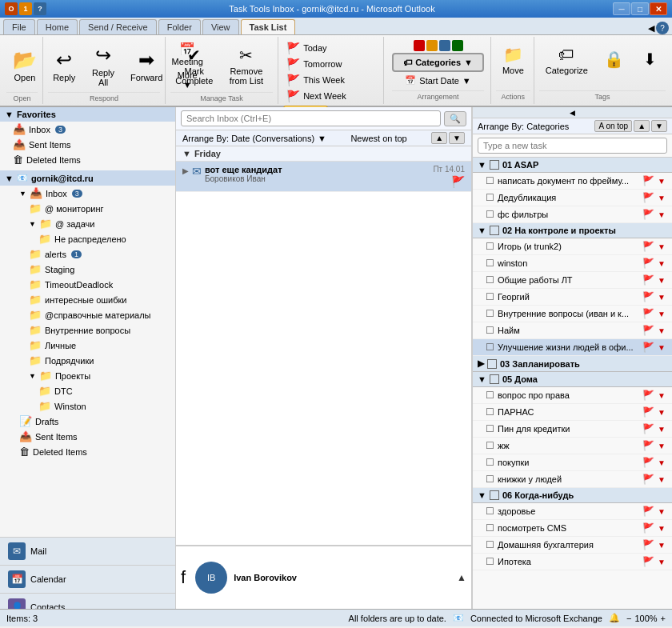  What do you see at coordinates (88, 451) in the screenshot?
I see `sidebar-item-deleted: 🗑 Deleted Items` at bounding box center [88, 451].